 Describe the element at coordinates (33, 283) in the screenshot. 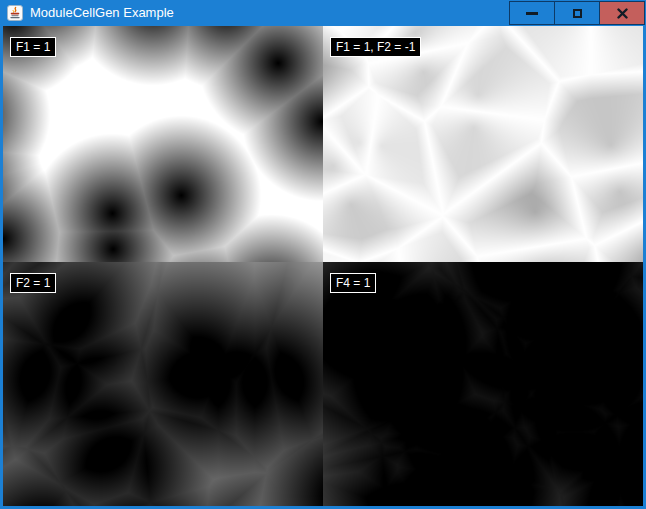

I see `panel-label-f2: F2 = 1` at that location.